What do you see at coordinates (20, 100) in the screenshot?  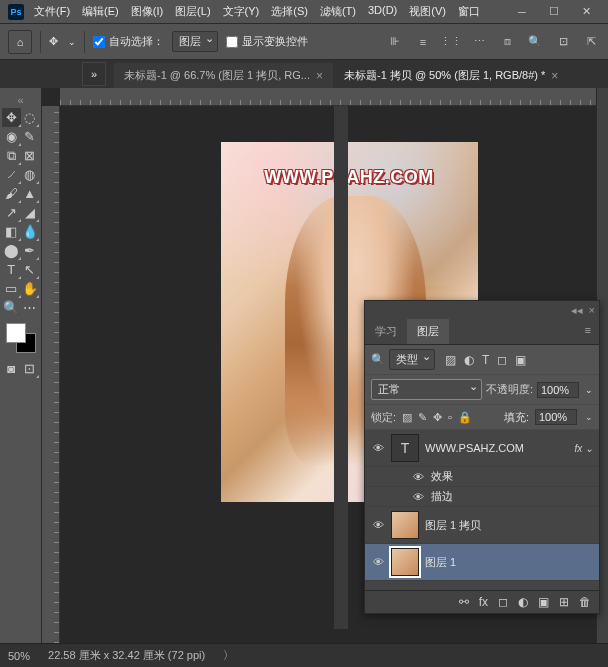 I see `collapse-toolbar: «` at bounding box center [20, 100].